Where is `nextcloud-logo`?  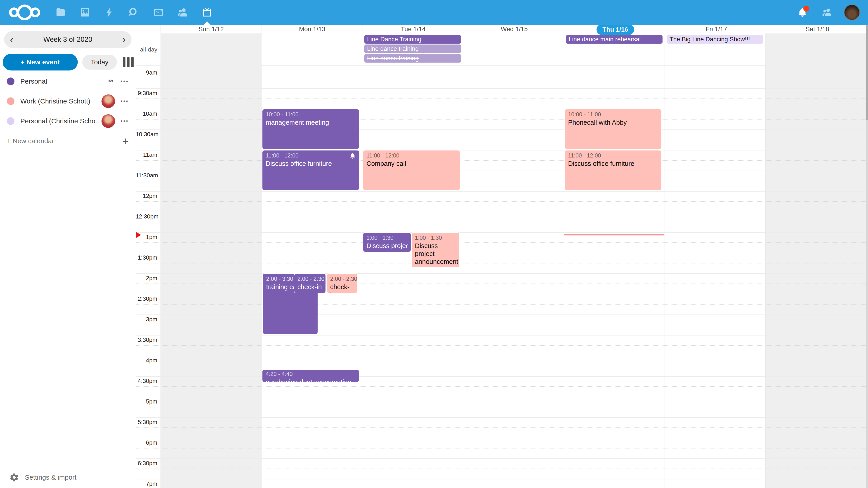
nextcloud-logo is located at coordinates (25, 12).